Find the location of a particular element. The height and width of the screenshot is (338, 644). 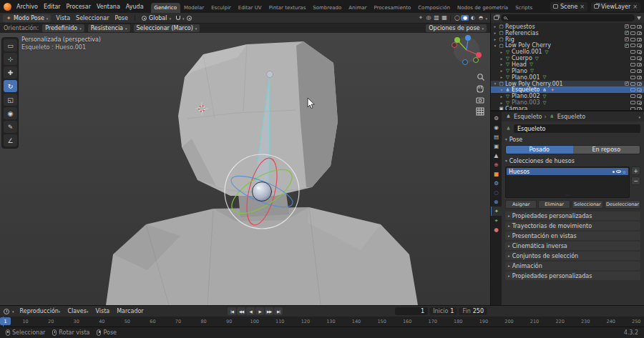

properties-tab-tool: ⚙ is located at coordinates (497, 119).